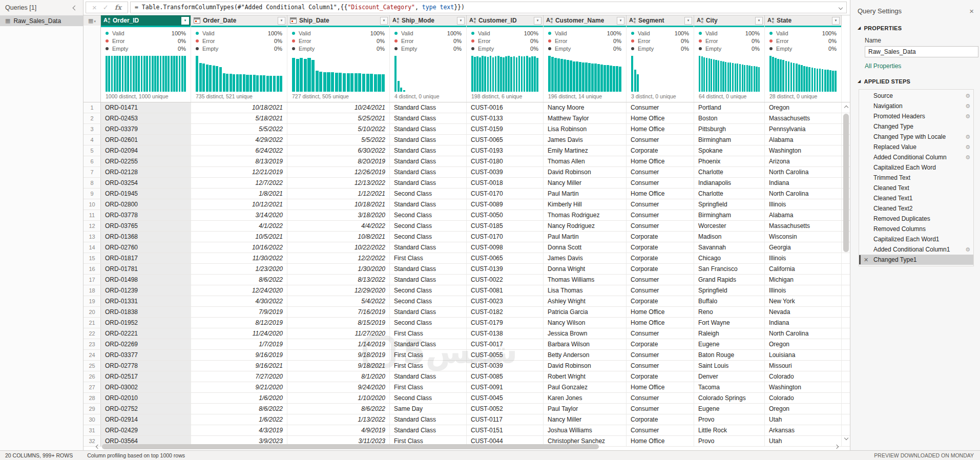 The image size is (980, 460). I want to click on scroll-up-icon, so click(846, 108).